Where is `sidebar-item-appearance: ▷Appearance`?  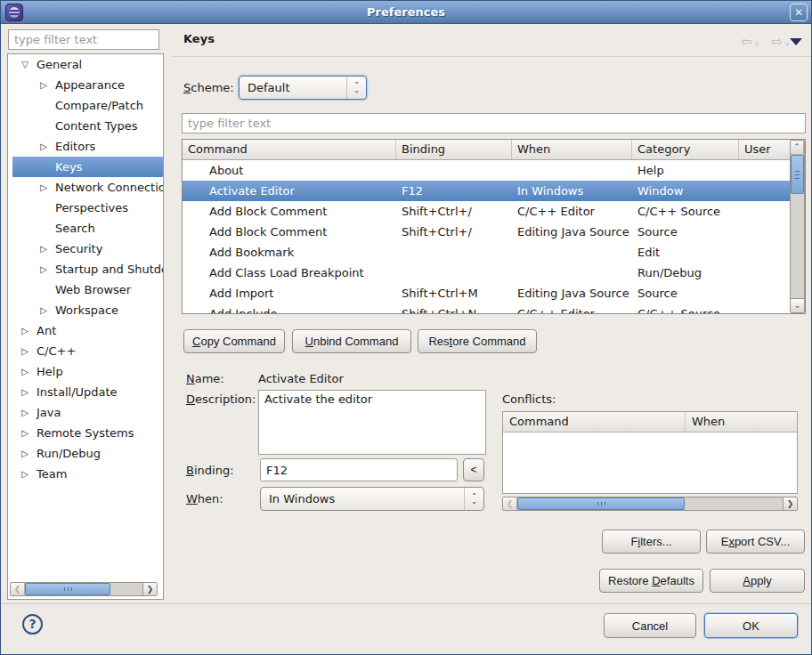 sidebar-item-appearance: ▷Appearance is located at coordinates (85, 85).